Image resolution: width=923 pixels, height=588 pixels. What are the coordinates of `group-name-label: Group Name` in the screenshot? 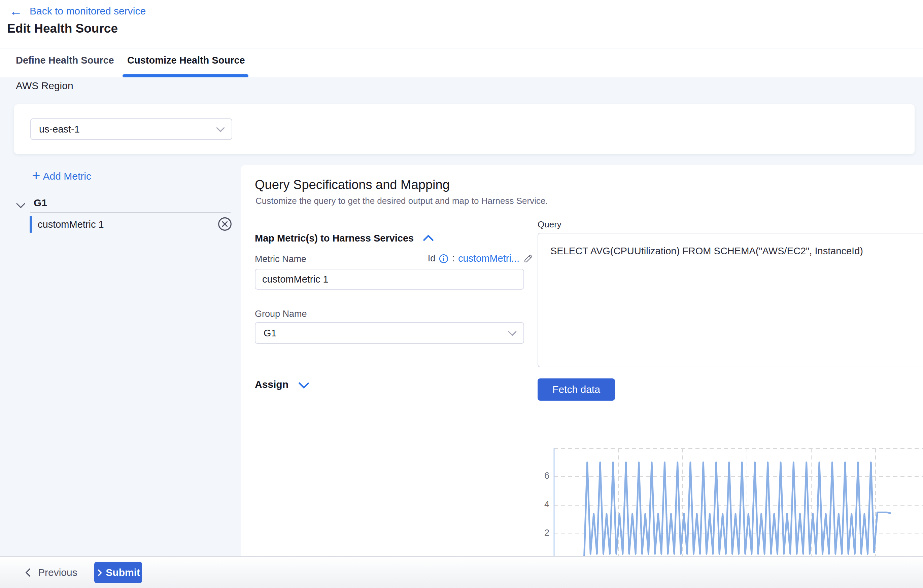 It's located at (281, 314).